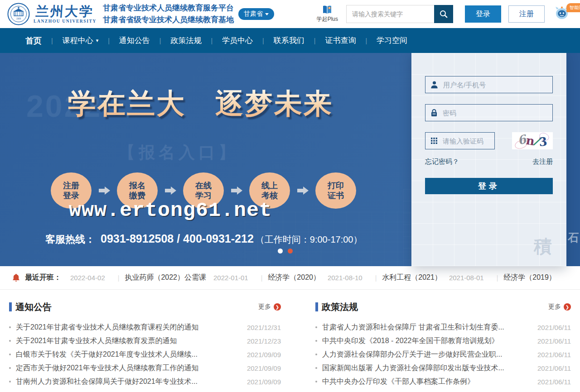 The image size is (580, 392). What do you see at coordinates (145, 327) in the screenshot?
I see `list-item: 关于2021年甘肃省专业技术人员继续教育课程关闭的通知 2021/12/31` at bounding box center [145, 327].